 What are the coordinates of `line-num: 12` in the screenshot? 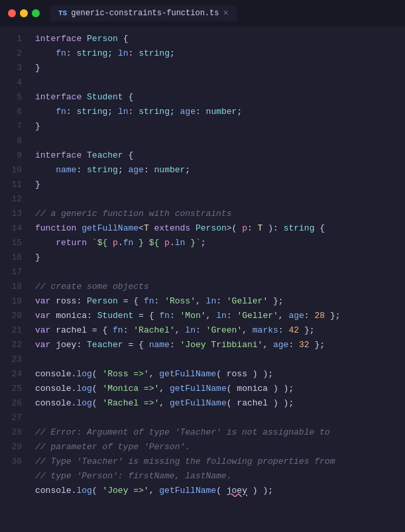 It's located at (11, 199).